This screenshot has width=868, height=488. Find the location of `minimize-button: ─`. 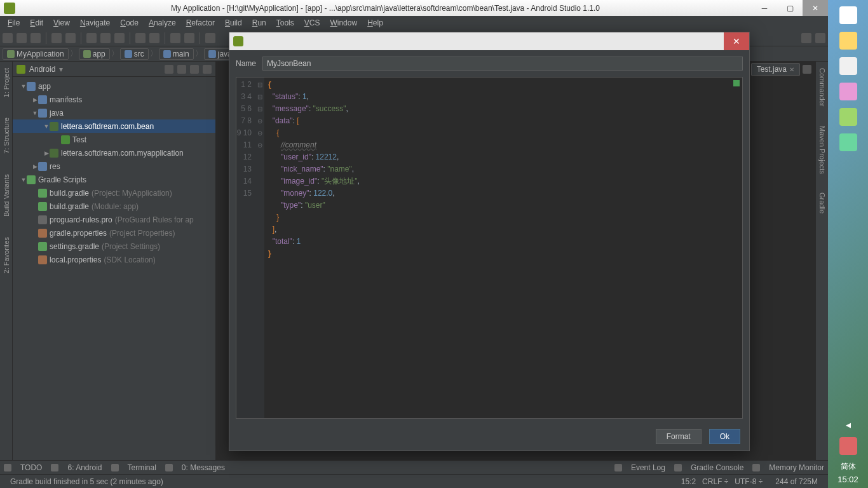

minimize-button: ─ is located at coordinates (764, 8).